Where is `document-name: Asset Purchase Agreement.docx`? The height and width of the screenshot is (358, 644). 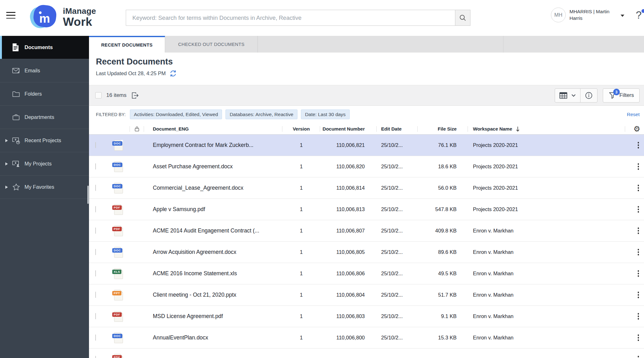
document-name: Asset Purchase Agreement.docx is located at coordinates (213, 167).